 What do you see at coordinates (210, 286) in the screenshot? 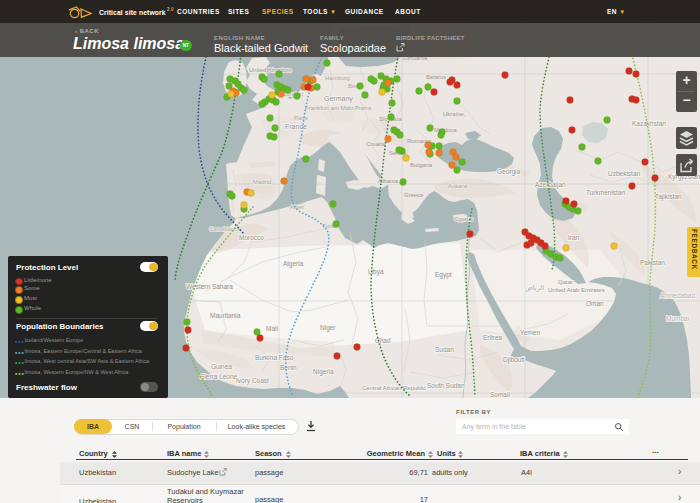
I see `svg-text: Western Sahara` at bounding box center [210, 286].